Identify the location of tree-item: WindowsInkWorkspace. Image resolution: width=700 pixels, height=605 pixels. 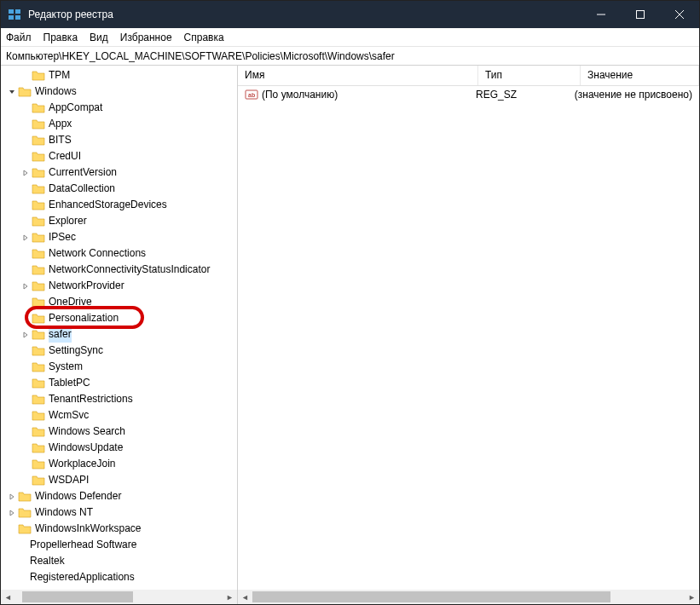
(119, 528).